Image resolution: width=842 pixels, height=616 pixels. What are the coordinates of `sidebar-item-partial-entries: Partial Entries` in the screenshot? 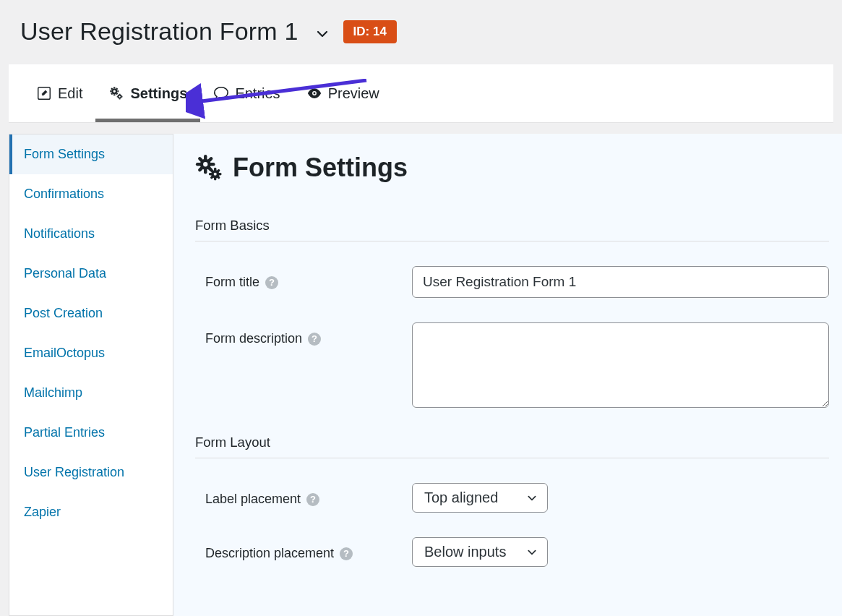 It's located at (91, 432).